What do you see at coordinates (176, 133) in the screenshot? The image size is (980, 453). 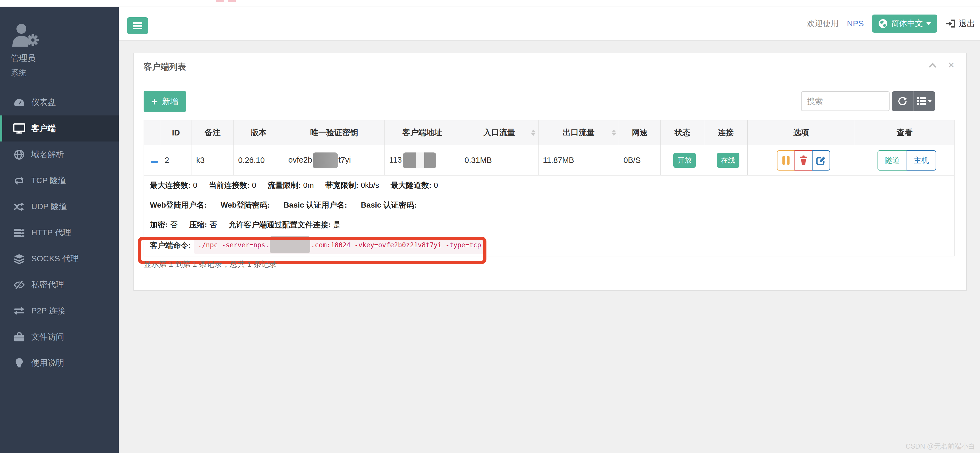 I see `header-id: ID` at bounding box center [176, 133].